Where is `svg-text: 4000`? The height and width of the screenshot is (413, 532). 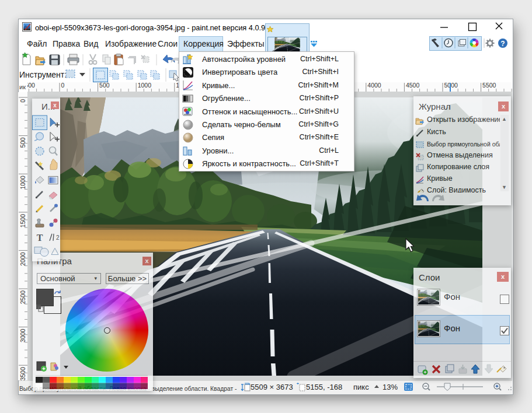
svg-text: 4000 is located at coordinates (374, 85).